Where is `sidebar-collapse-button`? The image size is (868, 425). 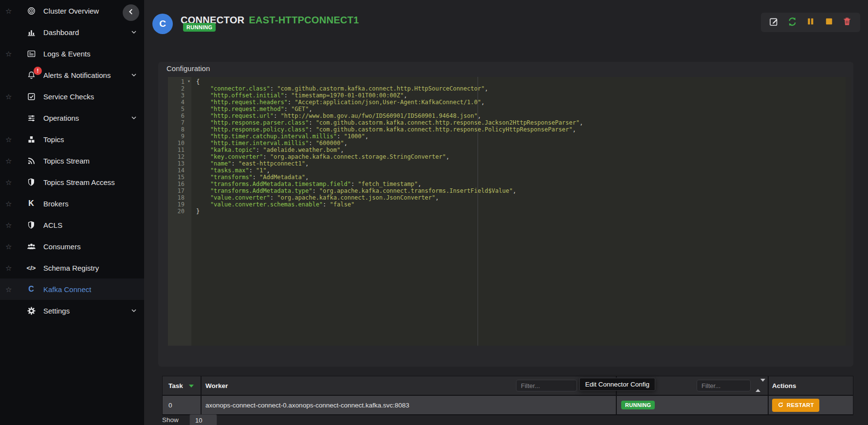
sidebar-collapse-button is located at coordinates (131, 13).